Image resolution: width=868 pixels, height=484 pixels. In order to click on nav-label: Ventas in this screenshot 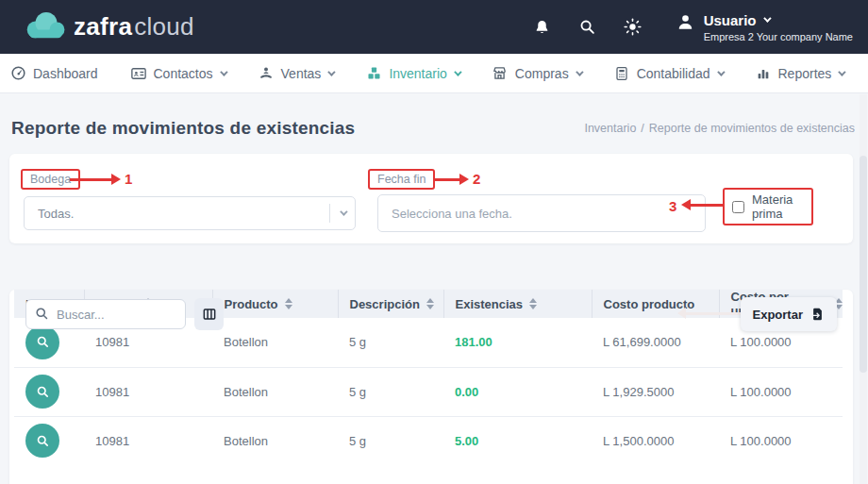, I will do `click(302, 74)`.